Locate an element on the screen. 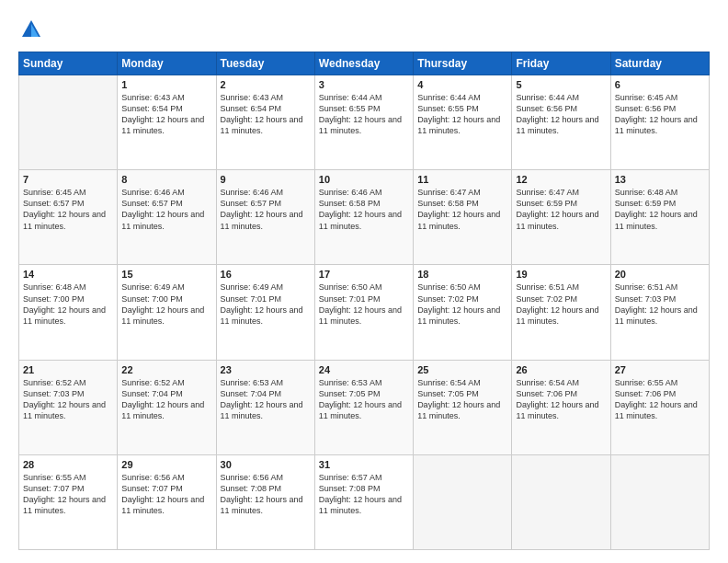  day-number: 29 is located at coordinates (166, 465).